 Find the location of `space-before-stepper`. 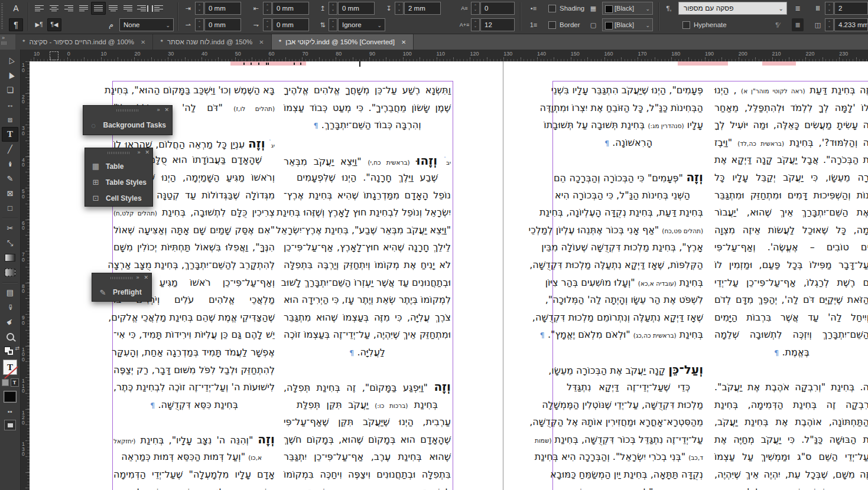

space-before-stepper is located at coordinates (333, 8).